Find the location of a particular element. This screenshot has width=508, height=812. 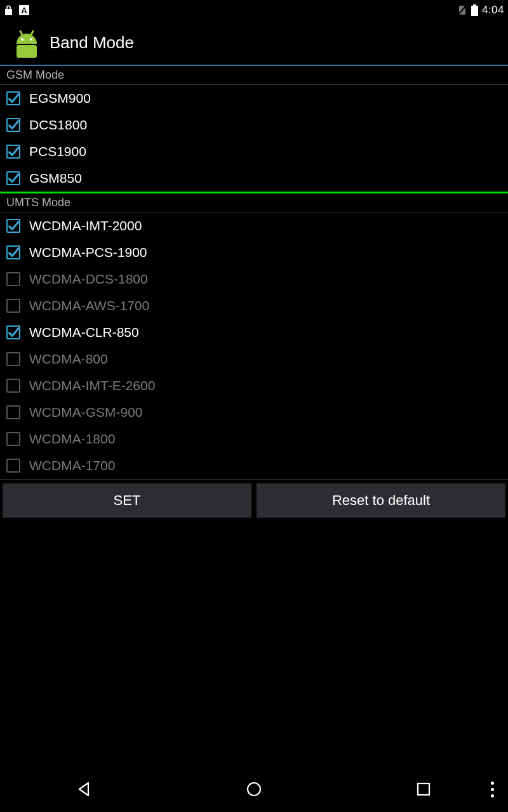

umts-item: WCDMA-AWS-1700 is located at coordinates (254, 306).